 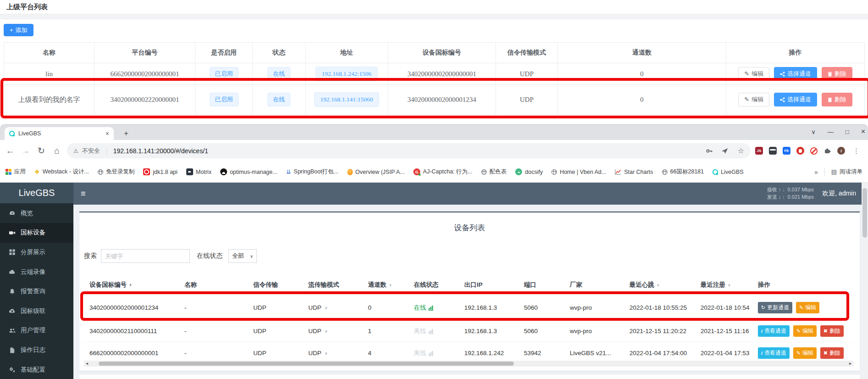 What do you see at coordinates (741, 150) in the screenshot?
I see `bookmark-star-icon: ☆` at bounding box center [741, 150].